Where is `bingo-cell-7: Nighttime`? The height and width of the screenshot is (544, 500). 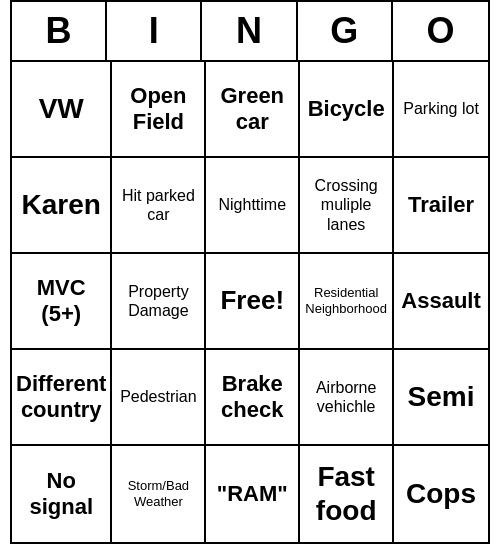
bingo-cell-7: Nighttime is located at coordinates (253, 206).